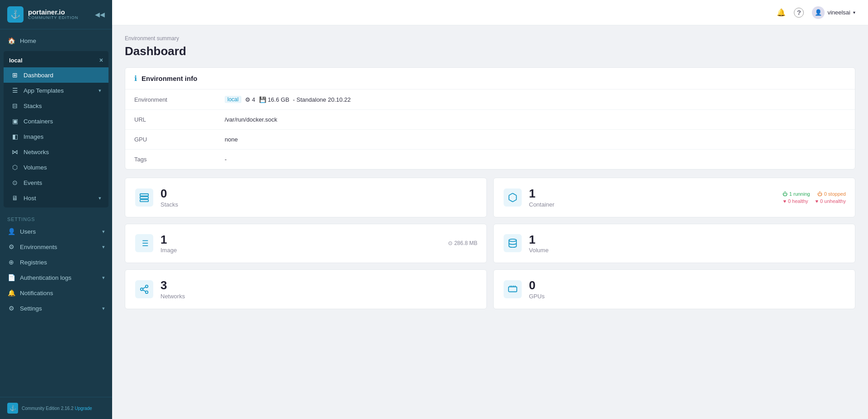 This screenshot has height=419, width=868. Describe the element at coordinates (83, 409) in the screenshot. I see `upgrade-button: Upgrade` at that location.